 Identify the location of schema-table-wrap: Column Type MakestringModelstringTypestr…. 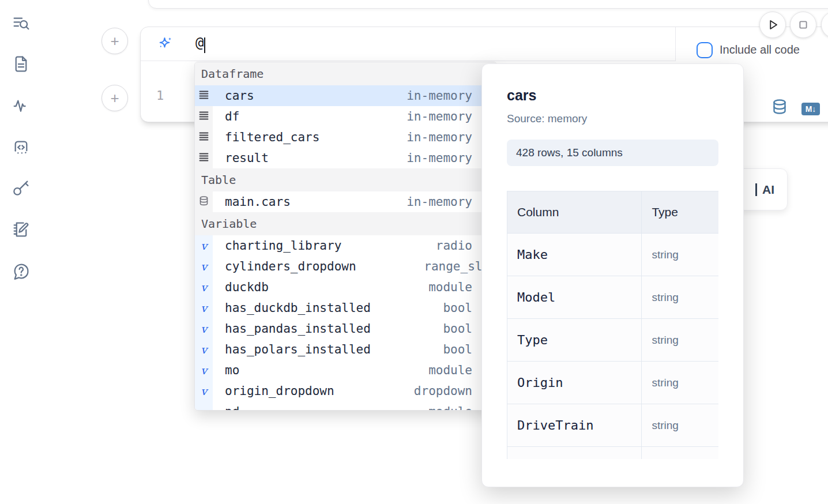
(612, 325).